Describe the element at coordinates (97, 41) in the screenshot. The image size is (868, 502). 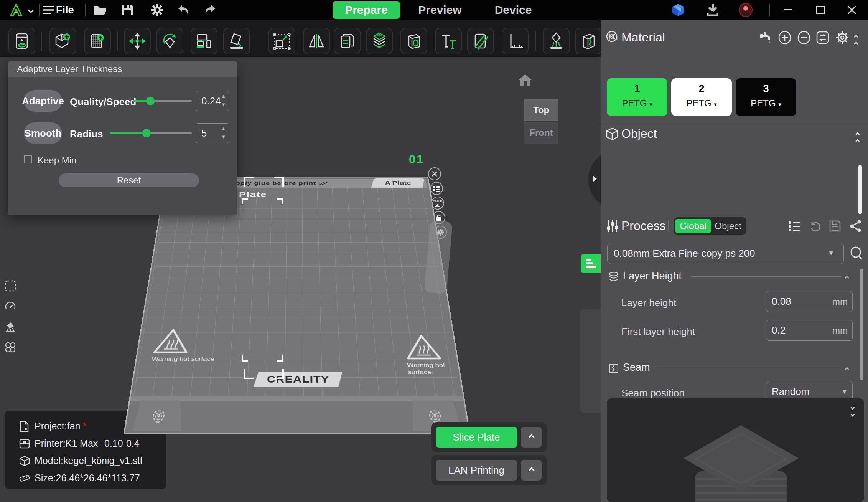
I see `add-plate-button` at that location.